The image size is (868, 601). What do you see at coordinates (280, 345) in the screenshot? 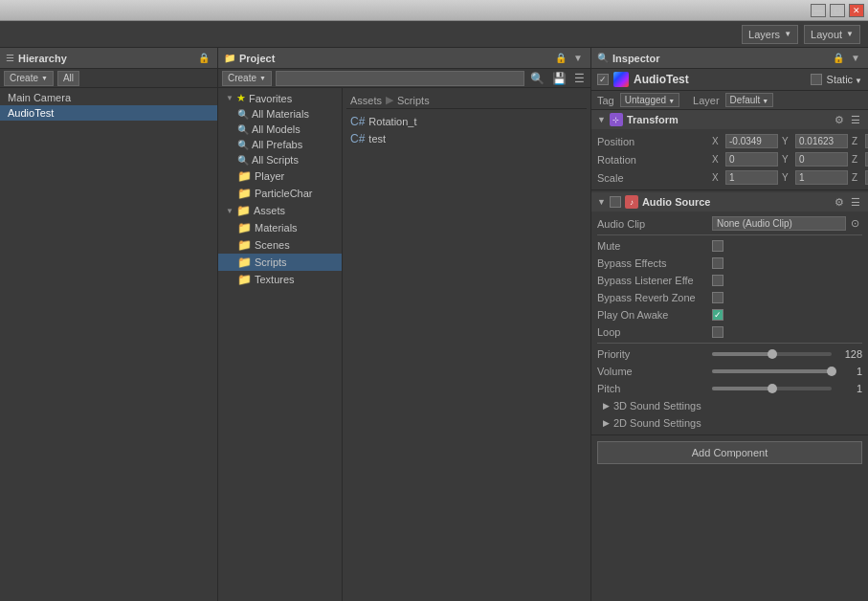
I see `project-tree: ▼ ★ Favorites 🔍 All Materials 🔍 All Mode…` at bounding box center [280, 345].